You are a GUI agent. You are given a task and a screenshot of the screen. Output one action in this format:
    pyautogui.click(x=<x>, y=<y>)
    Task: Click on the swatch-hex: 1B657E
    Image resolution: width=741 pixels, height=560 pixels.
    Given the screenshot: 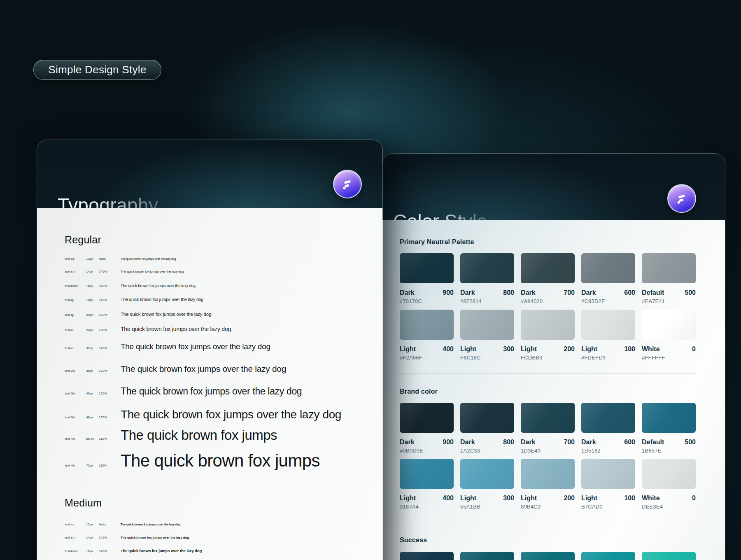 What is the action you would take?
    pyautogui.click(x=651, y=450)
    